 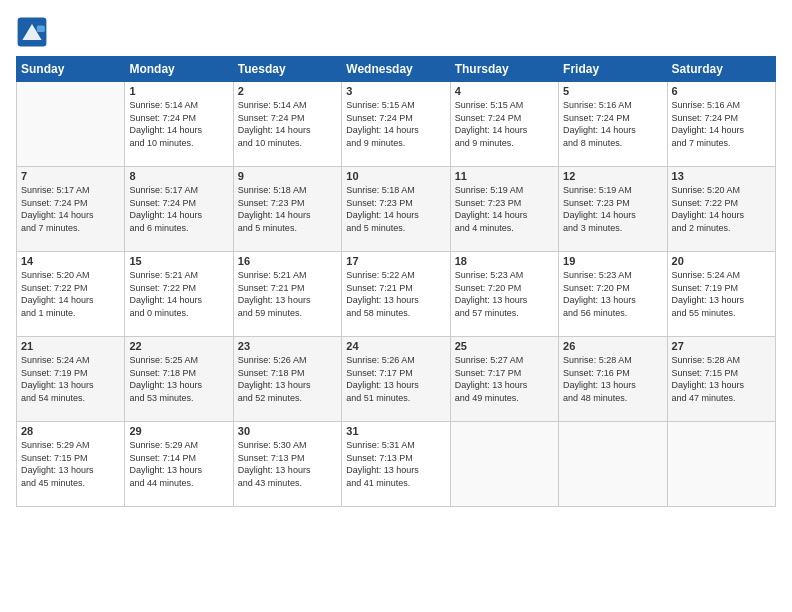 What do you see at coordinates (722, 346) in the screenshot?
I see `day-number: 27` at bounding box center [722, 346].